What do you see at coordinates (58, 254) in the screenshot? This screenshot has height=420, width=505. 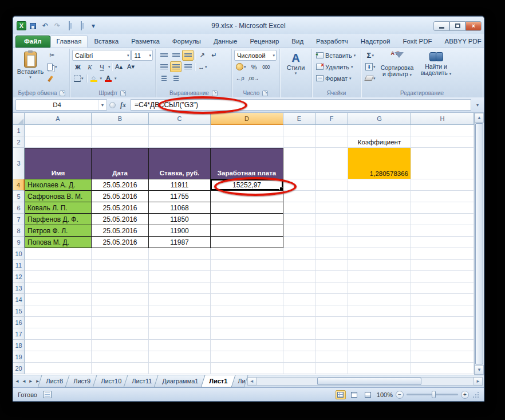 I see `cell-A10` at bounding box center [58, 254].